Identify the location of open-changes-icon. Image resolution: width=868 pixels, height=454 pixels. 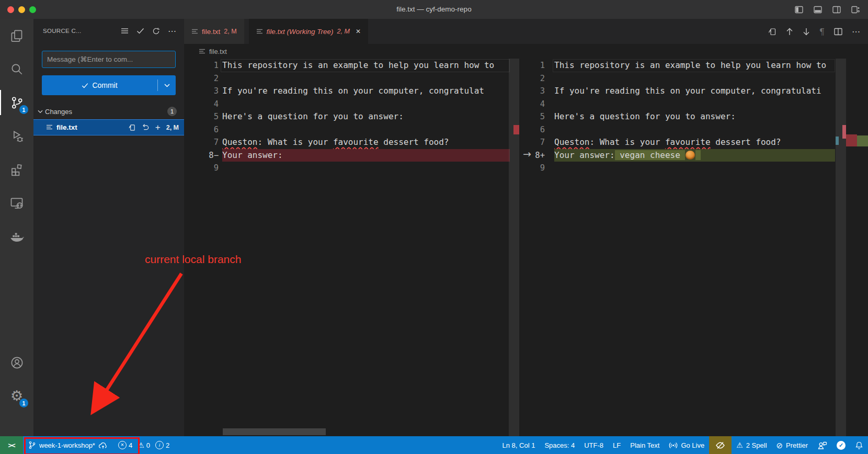
(772, 31).